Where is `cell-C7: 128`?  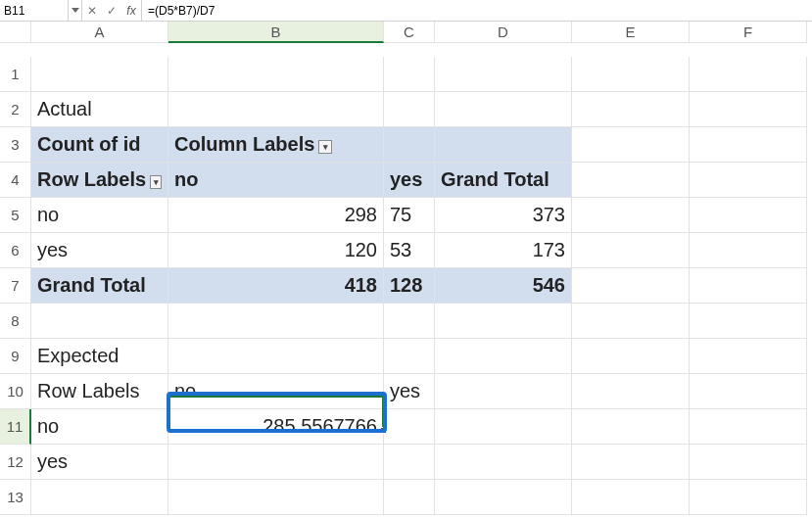
cell-C7: 128 is located at coordinates (409, 286).